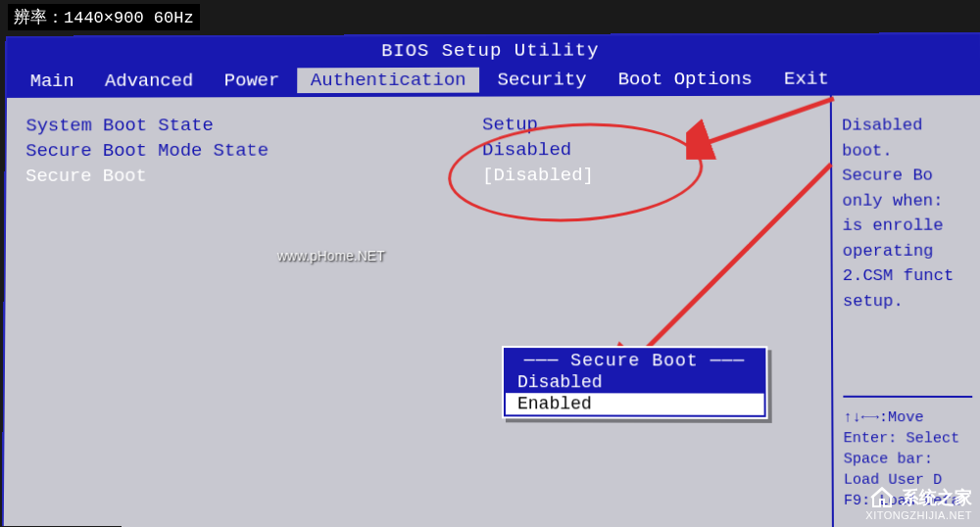 This screenshot has width=980, height=527. Describe the element at coordinates (635, 360) in the screenshot. I see `popup-title: Secure Boot` at that location.